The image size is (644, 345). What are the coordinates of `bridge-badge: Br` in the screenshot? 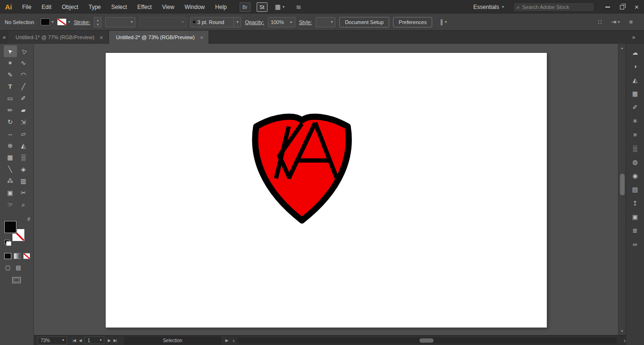 It's located at (245, 7).